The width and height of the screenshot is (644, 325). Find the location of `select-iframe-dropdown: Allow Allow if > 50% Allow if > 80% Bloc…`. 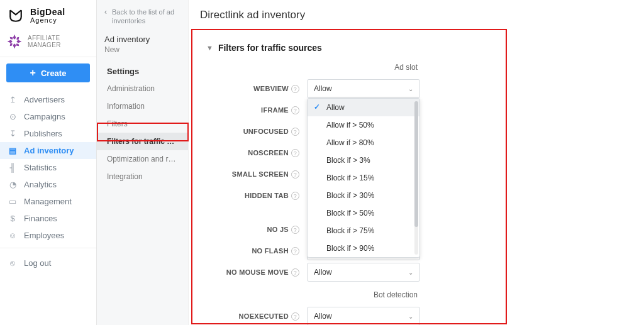

select-iframe-dropdown: Allow Allow if > 50% Allow if > 80% Bloc… is located at coordinates (364, 178).